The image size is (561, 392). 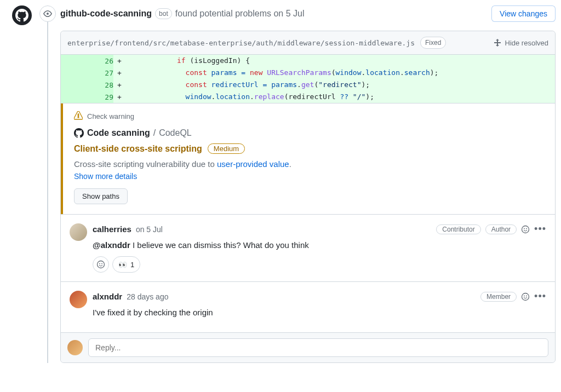 I want to click on file-header: enterprise/frontend/src/metabase-enterpr…, so click(x=308, y=43).